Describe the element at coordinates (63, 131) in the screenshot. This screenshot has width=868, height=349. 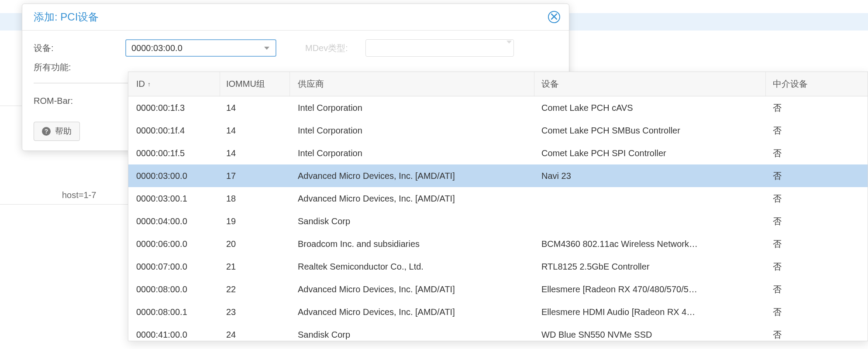
I see `help-button-label: 帮助` at that location.